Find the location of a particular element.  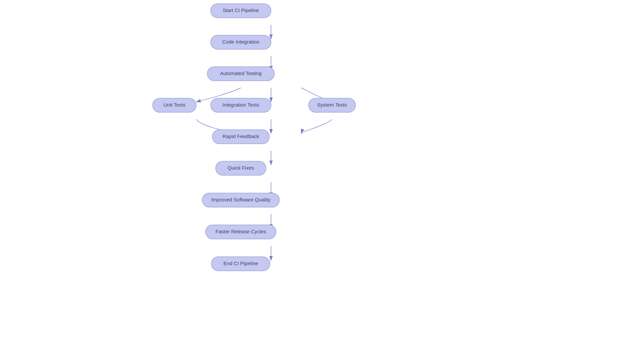

node-start-label: Start CI Pipeline is located at coordinates (241, 10).